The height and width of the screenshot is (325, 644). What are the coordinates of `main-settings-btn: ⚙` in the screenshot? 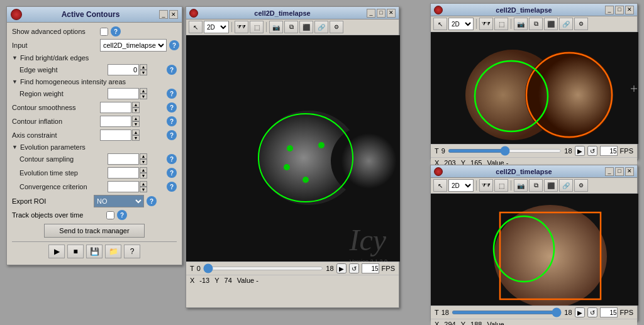 It's located at (336, 27).